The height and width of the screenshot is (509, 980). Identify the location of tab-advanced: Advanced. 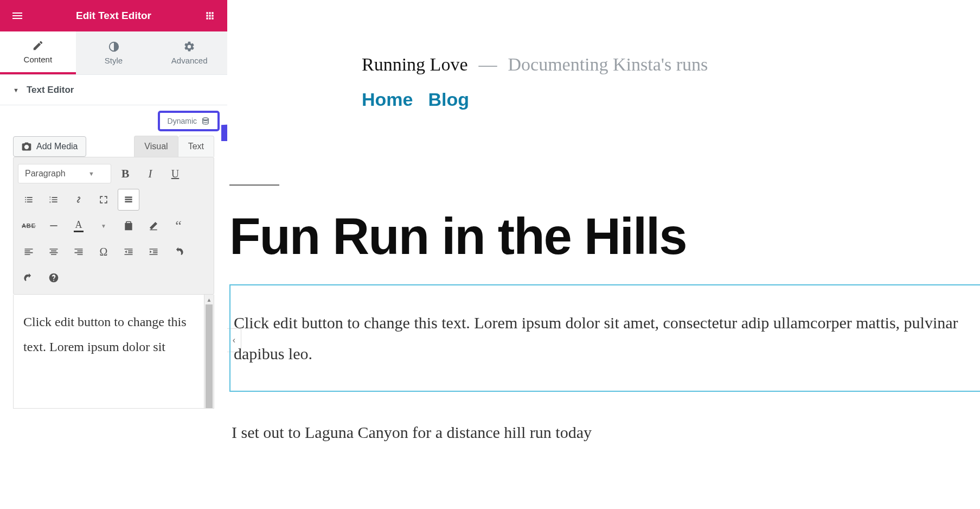
(189, 53).